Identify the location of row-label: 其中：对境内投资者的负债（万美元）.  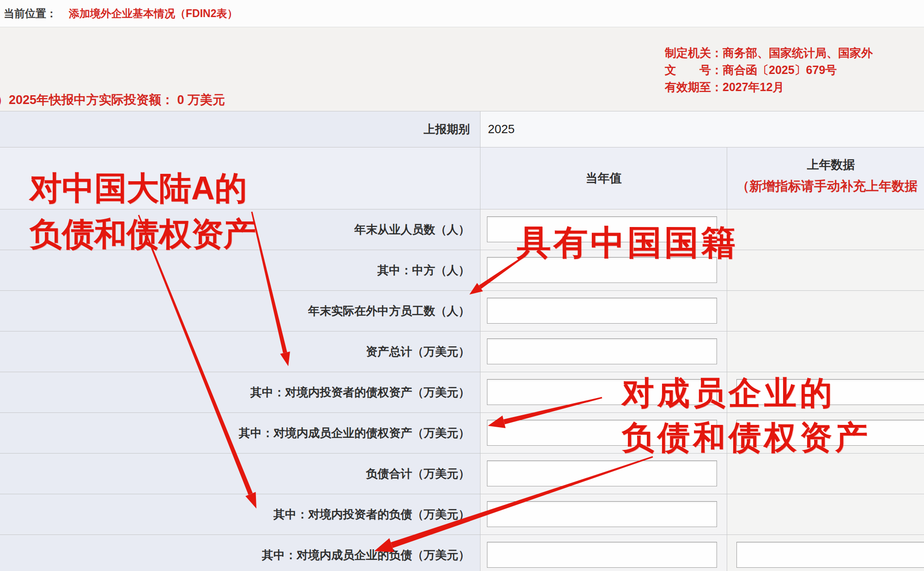
(240, 514).